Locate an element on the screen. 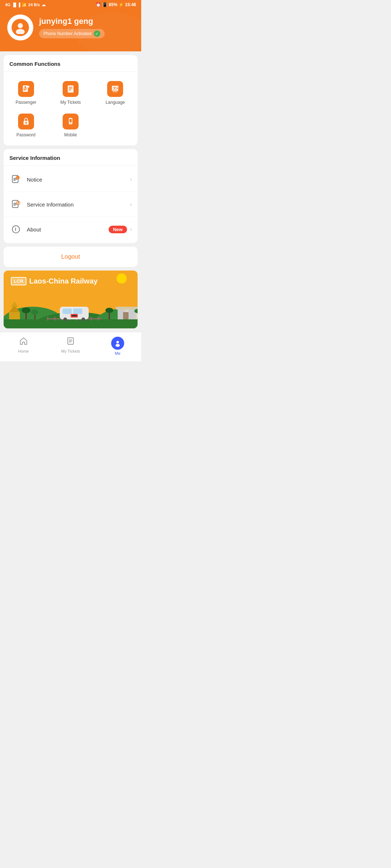 This screenshot has height=868, width=391. banner-content: LCR Laos-China Railway is located at coordinates (71, 282).